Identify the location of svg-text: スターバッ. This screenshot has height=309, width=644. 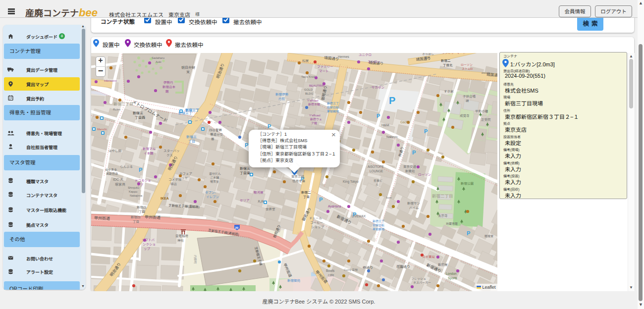
(171, 151).